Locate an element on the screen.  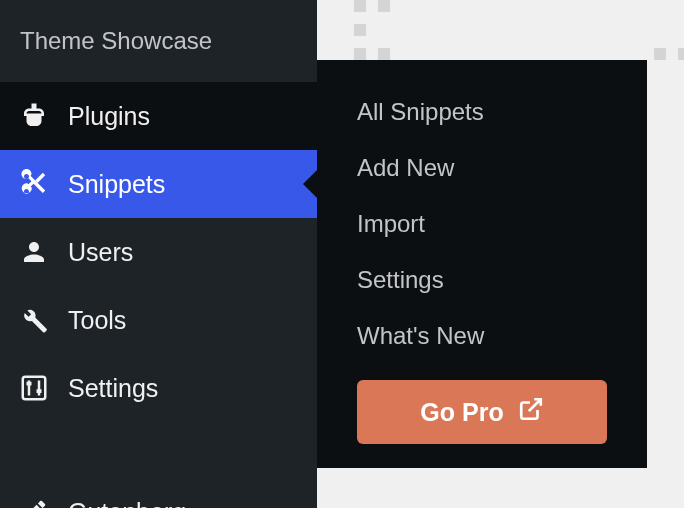
sidebar-item-snippets: Snippets is located at coordinates (158, 184).